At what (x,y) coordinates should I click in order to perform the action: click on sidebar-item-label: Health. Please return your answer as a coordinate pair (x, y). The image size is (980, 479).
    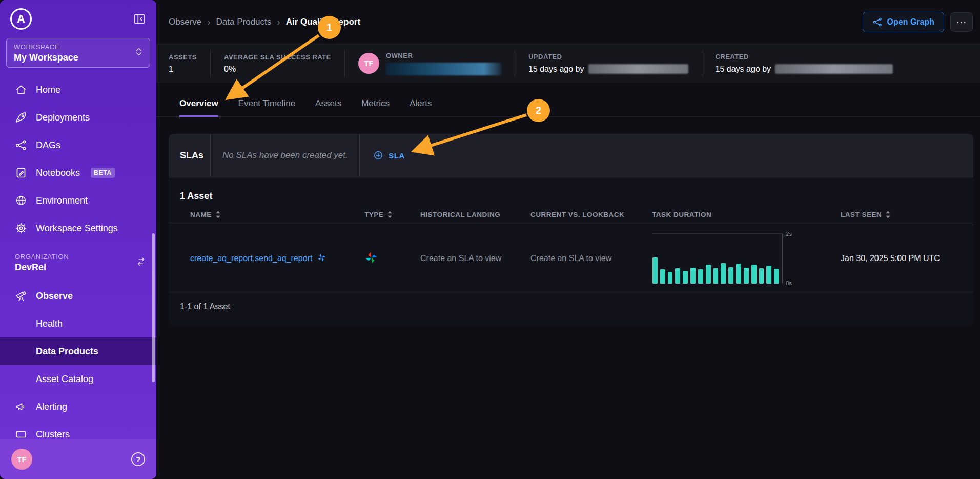
    Looking at the image, I should click on (49, 324).